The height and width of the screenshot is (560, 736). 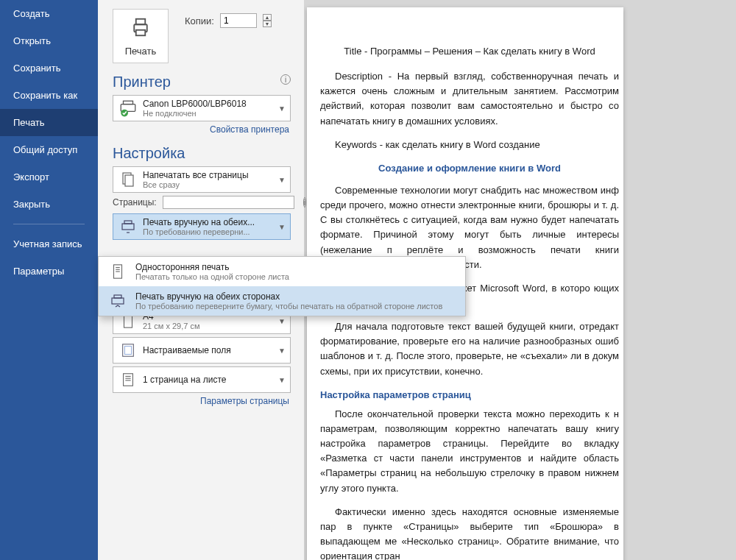 I want to click on print-range-title: Напечатать все страницы, so click(x=208, y=175).